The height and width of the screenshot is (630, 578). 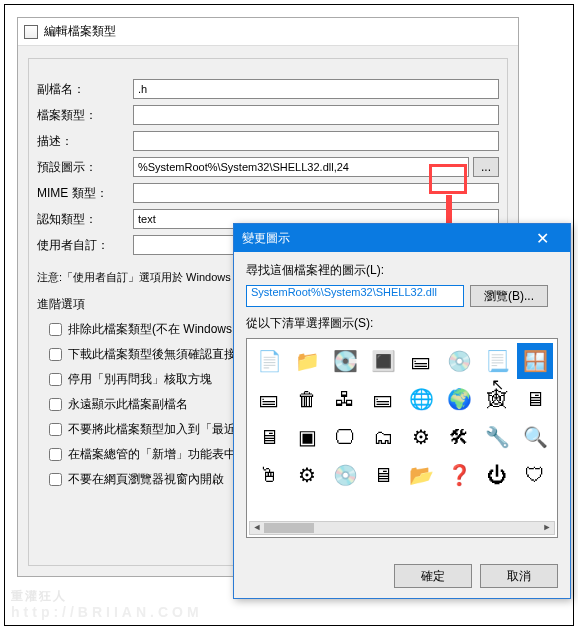 What do you see at coordinates (268, 32) in the screenshot?
I see `titlebar: 編輯檔案類型` at bounding box center [268, 32].